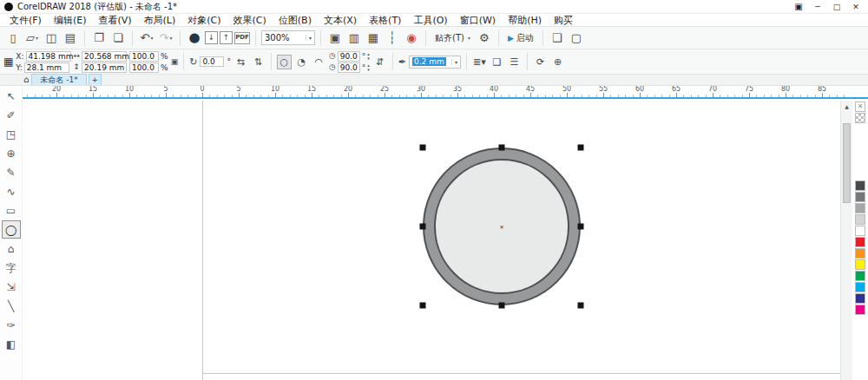  What do you see at coordinates (51, 38) in the screenshot?
I see `save-button: ◫` at bounding box center [51, 38].